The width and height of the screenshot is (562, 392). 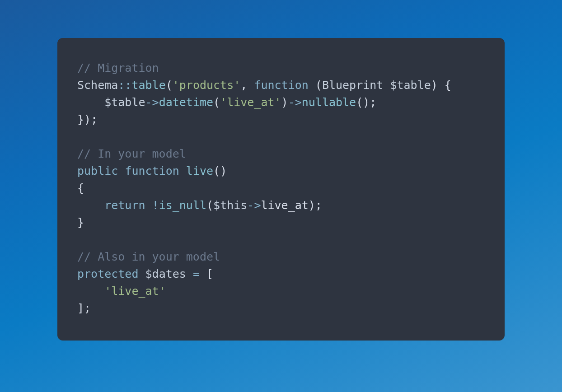 I want to click on code-token: ) {, so click(x=441, y=85).